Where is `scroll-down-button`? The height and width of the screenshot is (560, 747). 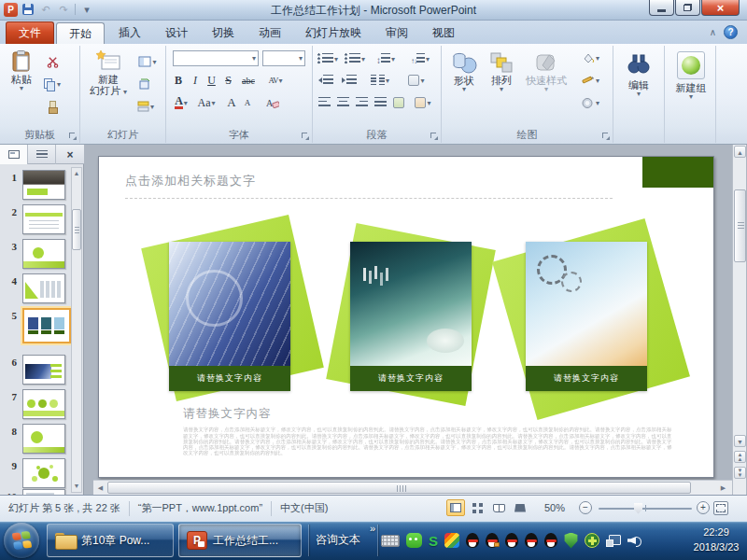 scroll-down-button is located at coordinates (740, 441).